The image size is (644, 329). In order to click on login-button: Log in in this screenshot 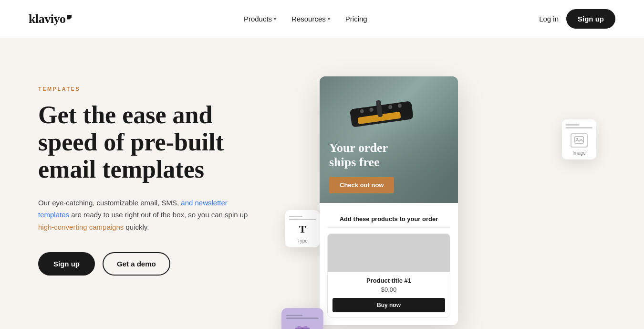, I will do `click(549, 19)`.